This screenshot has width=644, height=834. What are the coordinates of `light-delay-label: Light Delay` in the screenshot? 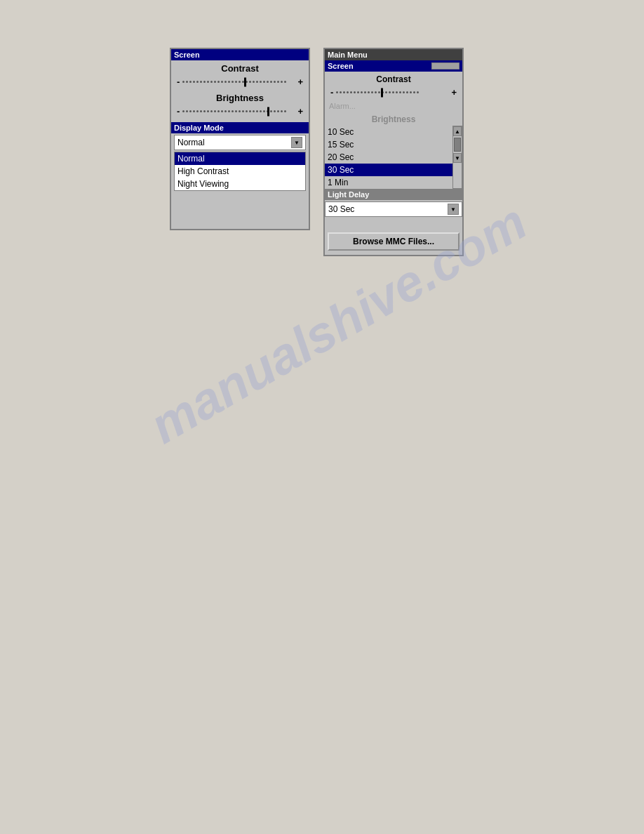 It's located at (348, 194).